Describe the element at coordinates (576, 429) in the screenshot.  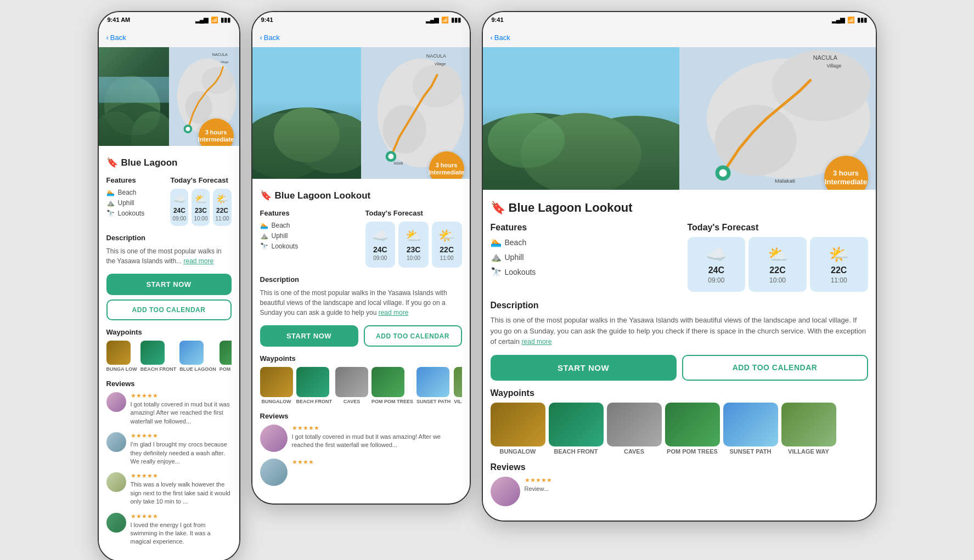
I see `waypoint-1-3: BEACH FRONT` at that location.